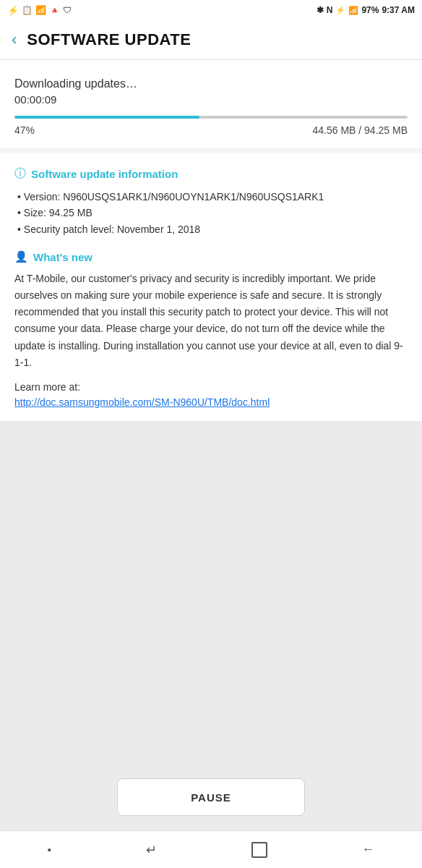 Image resolution: width=422 pixels, height=868 pixels. What do you see at coordinates (330, 10) in the screenshot?
I see `nfc-icon: N` at bounding box center [330, 10].